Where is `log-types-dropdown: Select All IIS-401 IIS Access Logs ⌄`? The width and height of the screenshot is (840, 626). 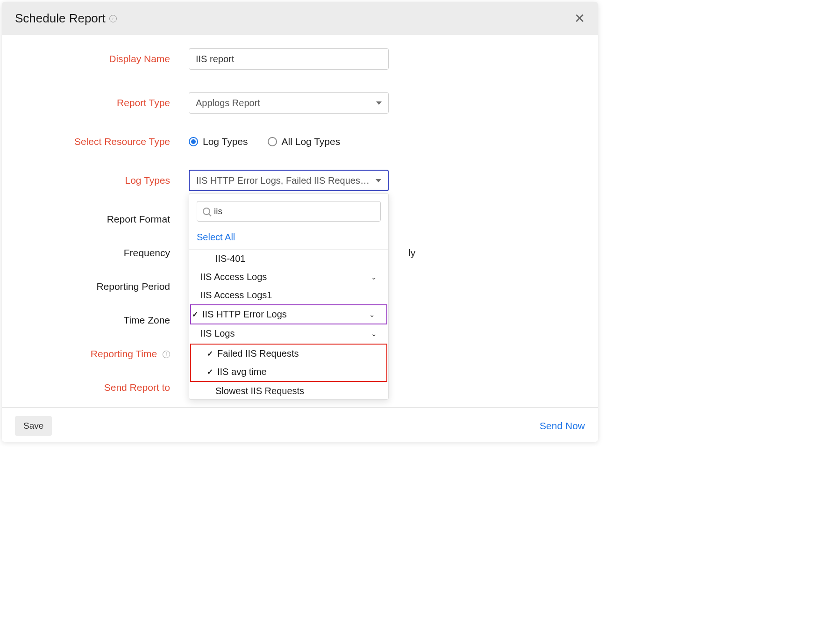 log-types-dropdown: Select All IIS-401 IIS Access Logs ⌄ is located at coordinates (289, 296).